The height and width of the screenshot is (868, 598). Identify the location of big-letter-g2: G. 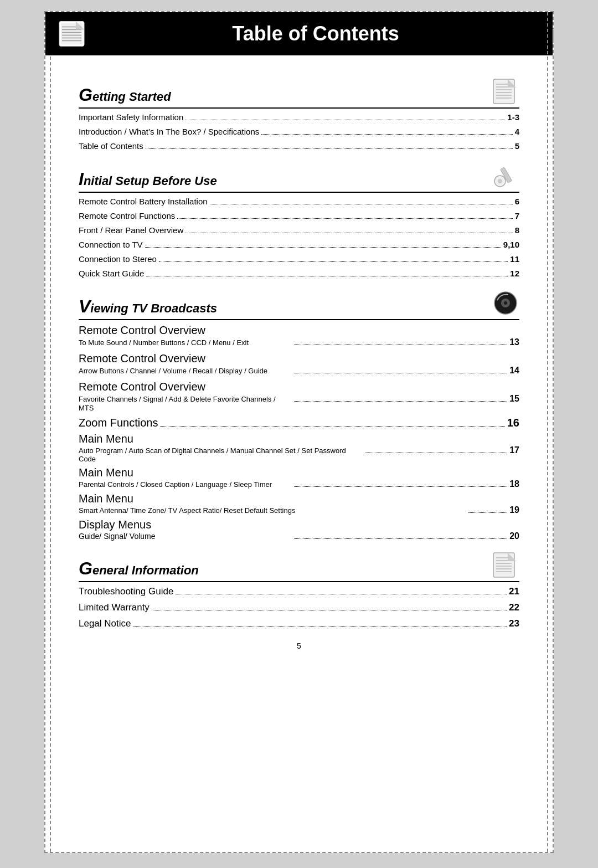
(85, 568).